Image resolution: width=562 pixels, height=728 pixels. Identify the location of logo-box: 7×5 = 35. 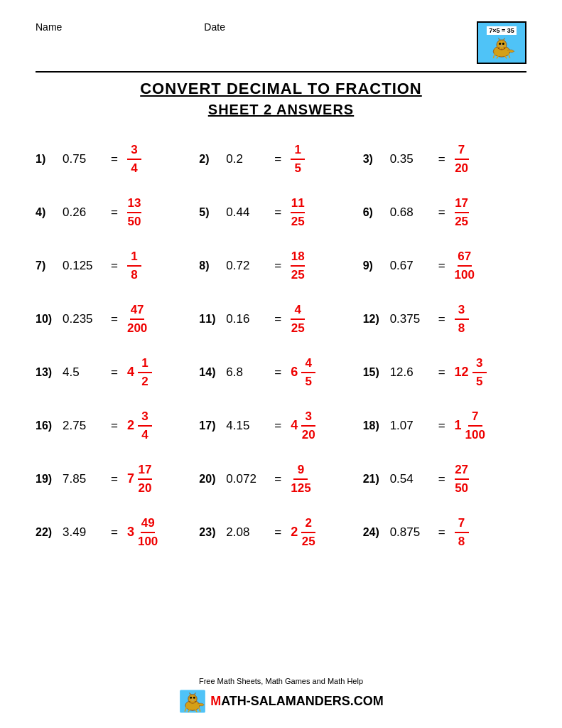
(502, 43).